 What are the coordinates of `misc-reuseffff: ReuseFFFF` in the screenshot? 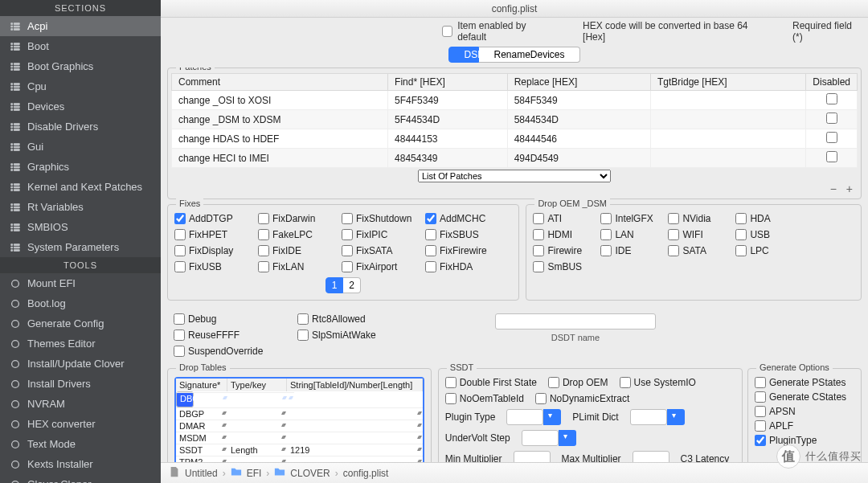 It's located at (230, 335).